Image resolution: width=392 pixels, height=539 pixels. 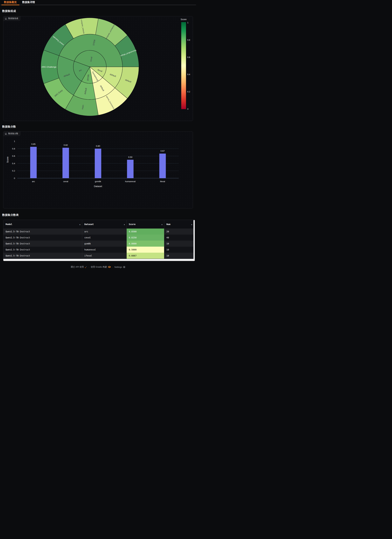 What do you see at coordinates (9, 224) in the screenshot?
I see `column-header-label: Model` at bounding box center [9, 224].